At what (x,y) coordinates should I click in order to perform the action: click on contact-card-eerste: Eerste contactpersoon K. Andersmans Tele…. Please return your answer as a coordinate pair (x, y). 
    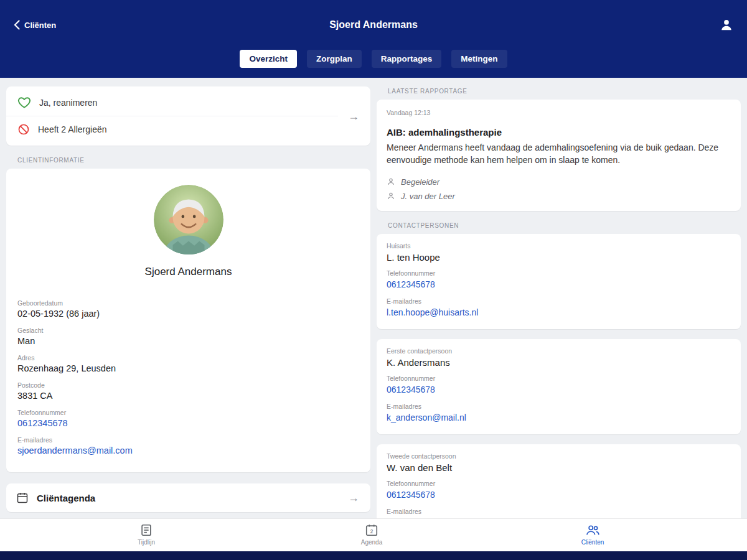
    Looking at the image, I should click on (559, 387).